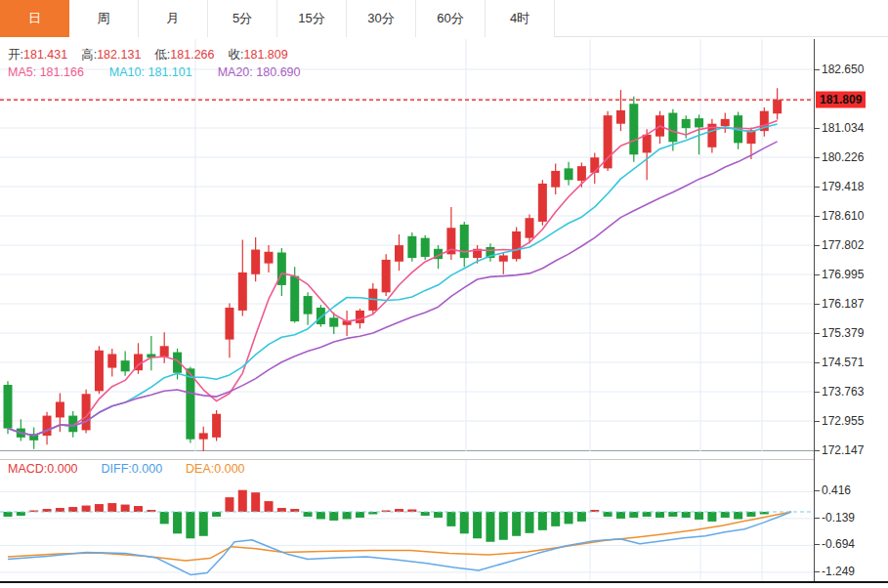 This screenshot has height=588, width=888. I want to click on price-axis-label: 172.147, so click(842, 450).